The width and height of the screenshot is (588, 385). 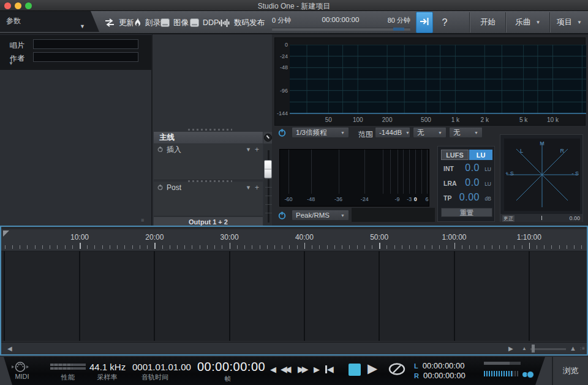 I want to click on loop-end-label: R, so click(x=417, y=376).